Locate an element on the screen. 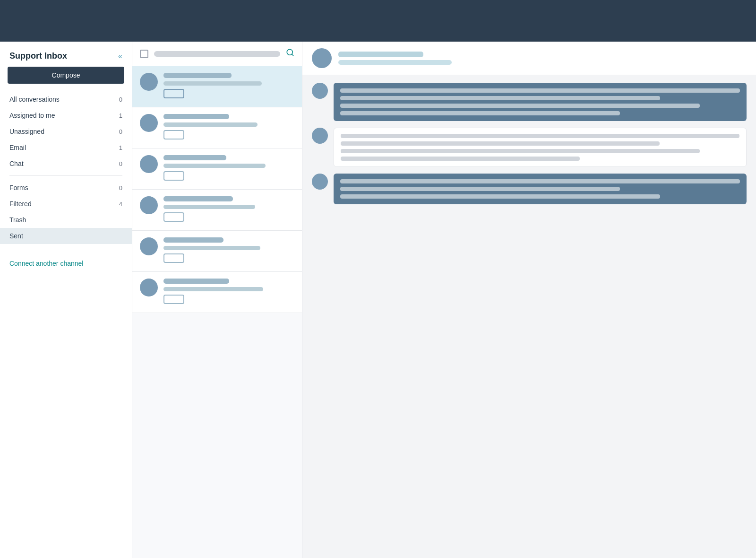 This screenshot has width=756, height=558. nav-label-email: Email is located at coordinates (18, 148).